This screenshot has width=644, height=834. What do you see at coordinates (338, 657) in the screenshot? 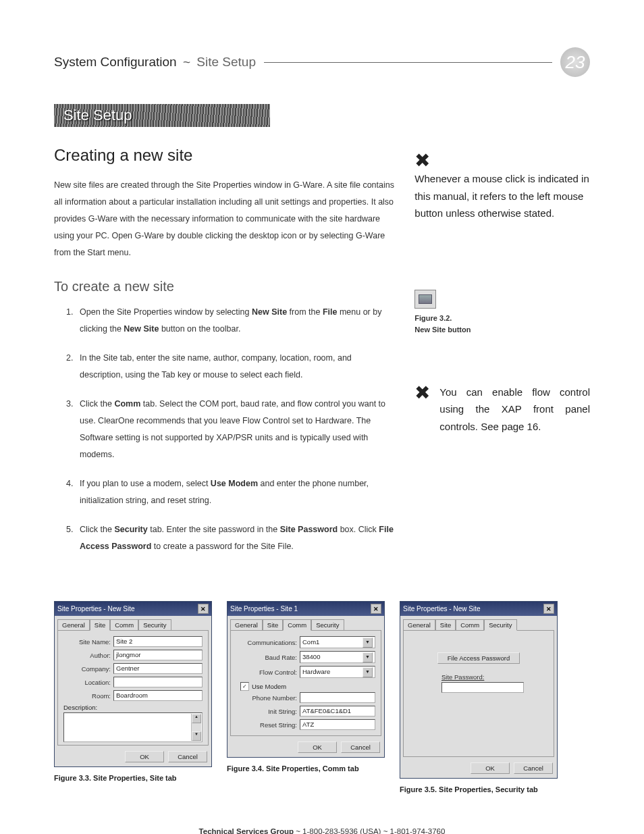
I see `select-baud-rate: 38400▼` at bounding box center [338, 657].